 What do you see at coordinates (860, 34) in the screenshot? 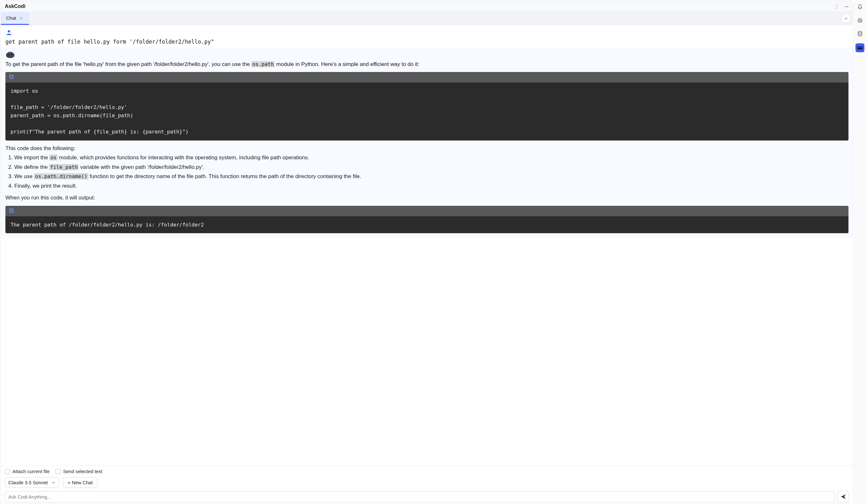
I see `database-icon` at bounding box center [860, 34].